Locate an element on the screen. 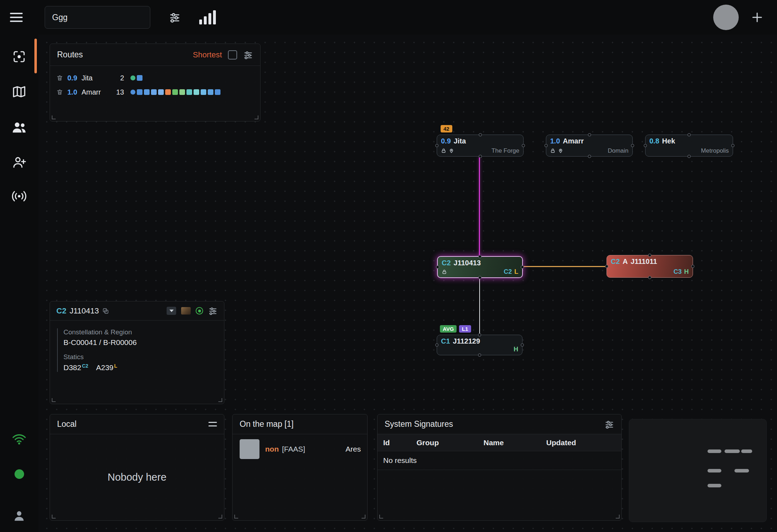 The image size is (777, 532). stats-chart-icon is located at coordinates (208, 17).